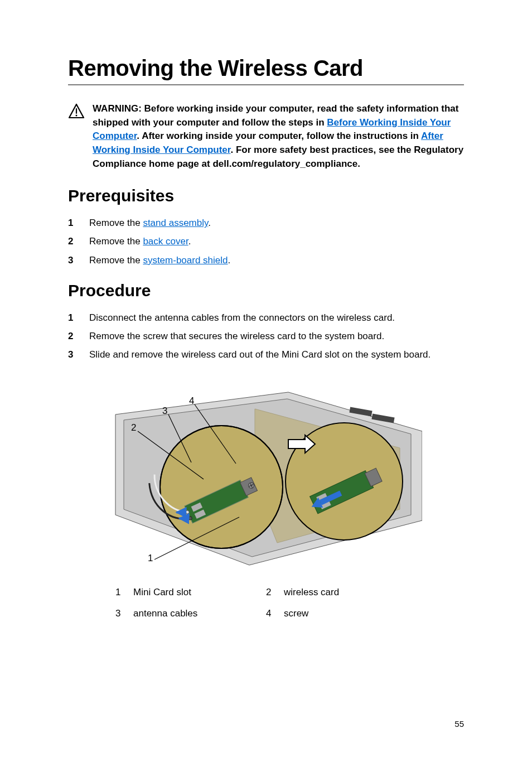 The width and height of the screenshot is (532, 762). Describe the element at coordinates (266, 223) in the screenshot. I see `list-item: Remove the stand assembly.` at that location.